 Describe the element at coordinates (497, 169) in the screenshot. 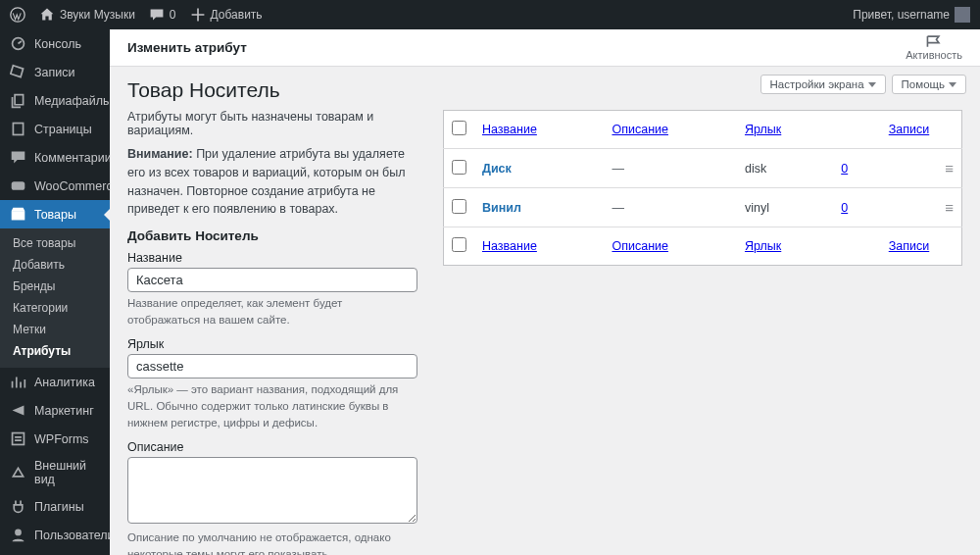

I see `row-name-link: Диск` at that location.